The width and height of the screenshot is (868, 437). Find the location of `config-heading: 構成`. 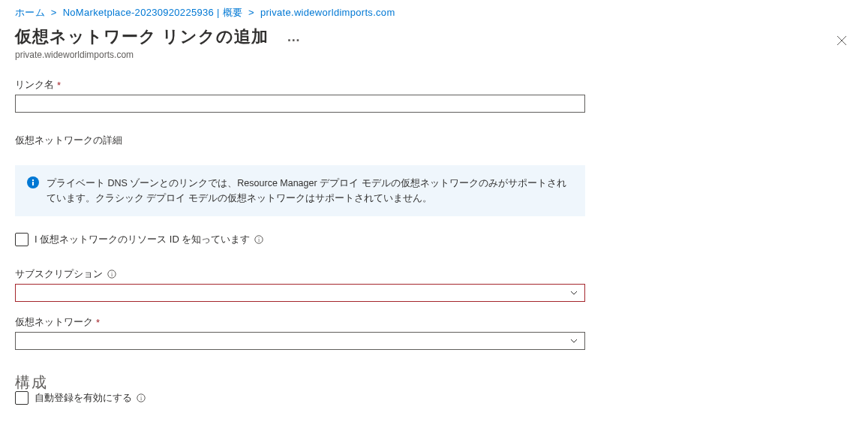

config-heading: 構成 is located at coordinates (300, 383).